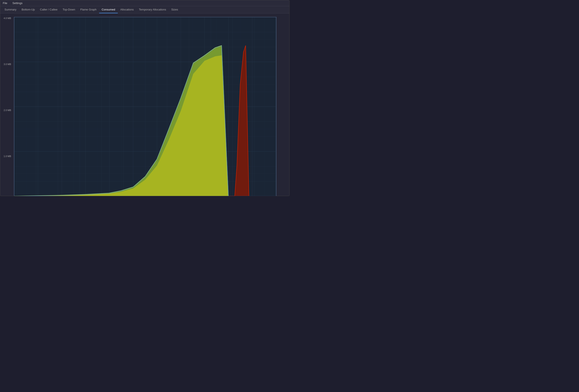  Describe the element at coordinates (69, 10) in the screenshot. I see `tab-top-down: Top-Down` at that location.